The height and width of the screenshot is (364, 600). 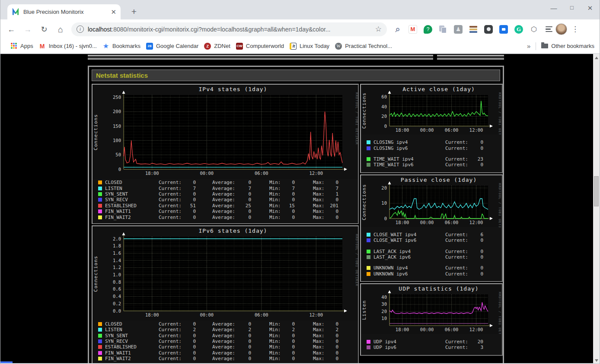 What do you see at coordinates (28, 29) in the screenshot?
I see `forward-button: →` at bounding box center [28, 29].